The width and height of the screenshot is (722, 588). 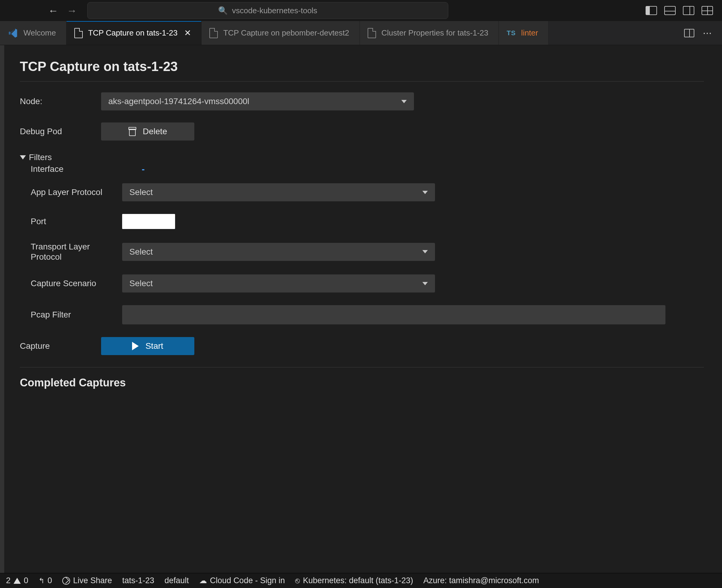 What do you see at coordinates (286, 33) in the screenshot?
I see `tab-label: TCP Capture on pebomber-devtest2` at bounding box center [286, 33].